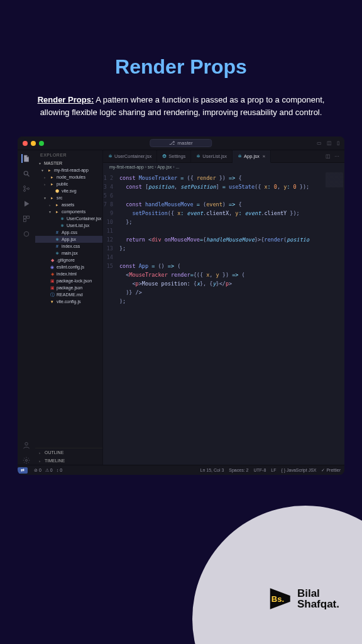 The image size is (362, 644). I want to click on file-tree: ▾▸my-first-react-app›▸node_modules›▸publ…, so click(69, 307).